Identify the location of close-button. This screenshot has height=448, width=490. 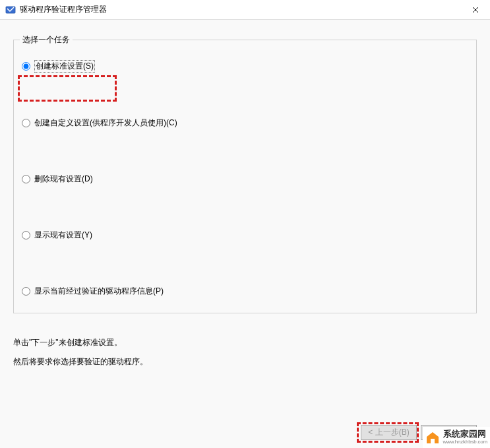
(475, 10).